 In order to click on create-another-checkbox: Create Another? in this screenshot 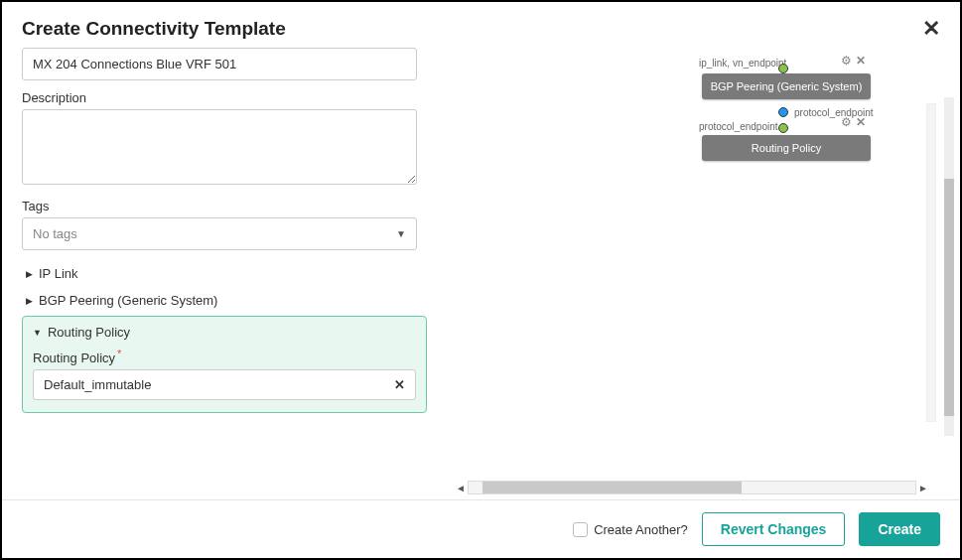, I will do `click(630, 530)`.